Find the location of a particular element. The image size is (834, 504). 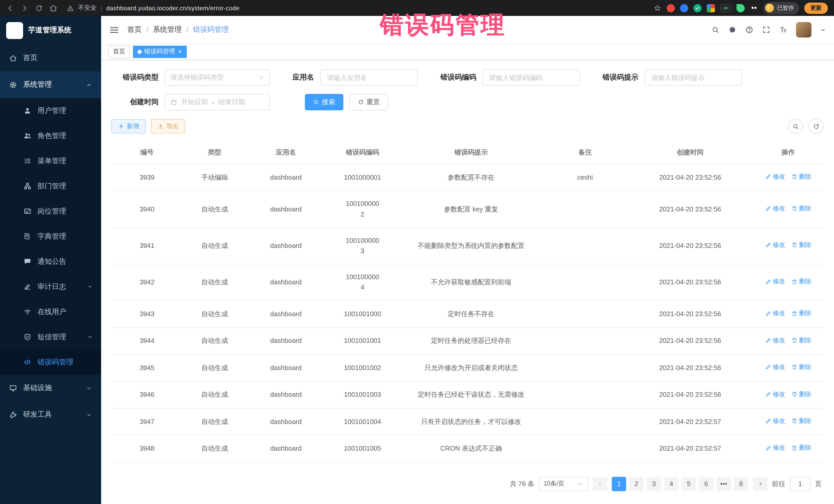

cell-hint: CRON 表达式不正确 is located at coordinates (471, 449).